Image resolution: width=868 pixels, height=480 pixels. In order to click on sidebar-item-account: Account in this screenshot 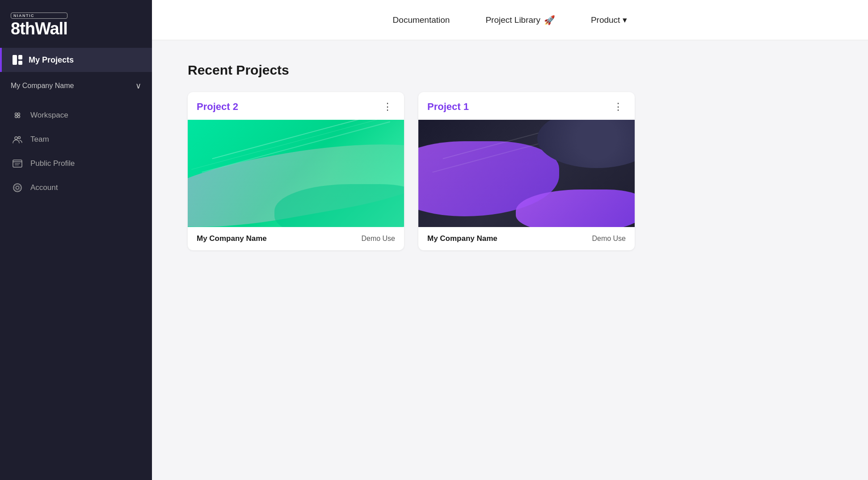, I will do `click(76, 188)`.